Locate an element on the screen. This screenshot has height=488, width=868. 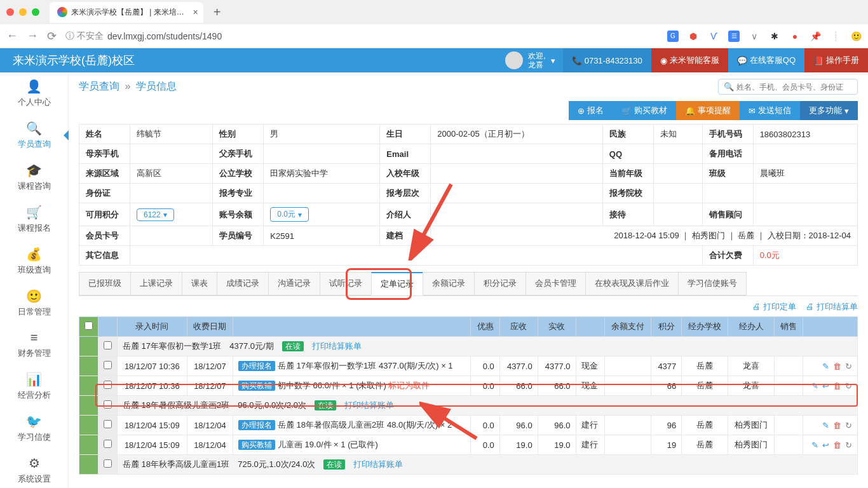
sidebar-item-9: ⚙系统设置 is located at coordinates (34, 469).